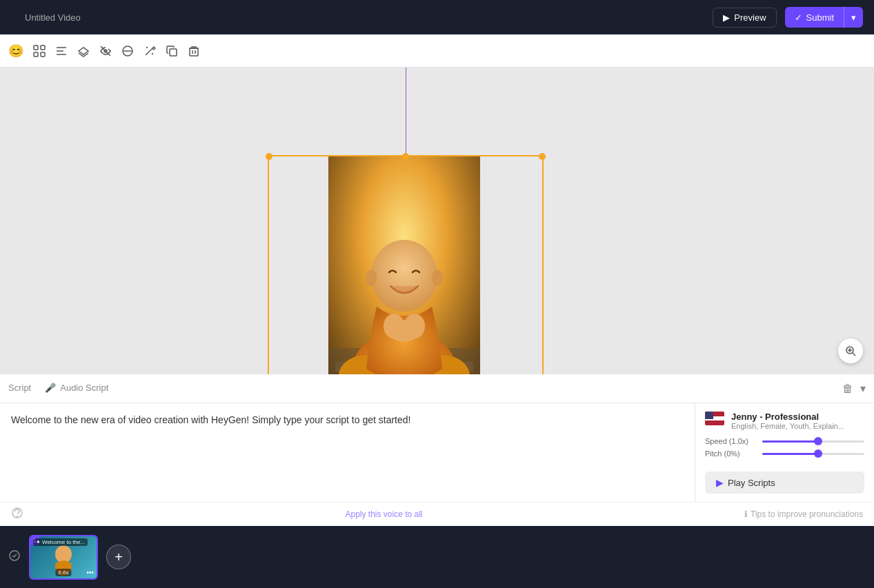  Describe the element at coordinates (194, 51) in the screenshot. I see `trash-icon` at that location.